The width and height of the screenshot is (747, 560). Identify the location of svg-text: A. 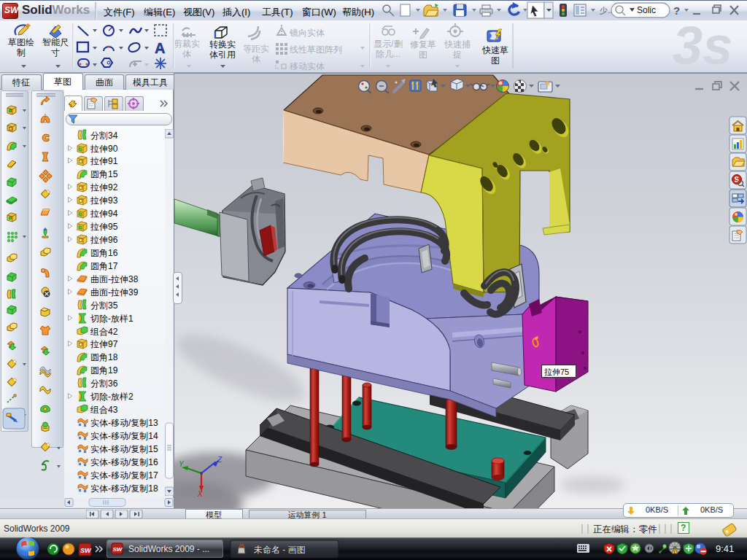
(160, 48).